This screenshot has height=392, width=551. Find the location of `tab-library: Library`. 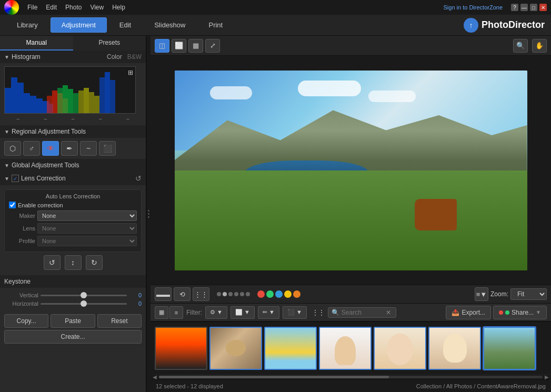

tab-library: Library is located at coordinates (27, 25).